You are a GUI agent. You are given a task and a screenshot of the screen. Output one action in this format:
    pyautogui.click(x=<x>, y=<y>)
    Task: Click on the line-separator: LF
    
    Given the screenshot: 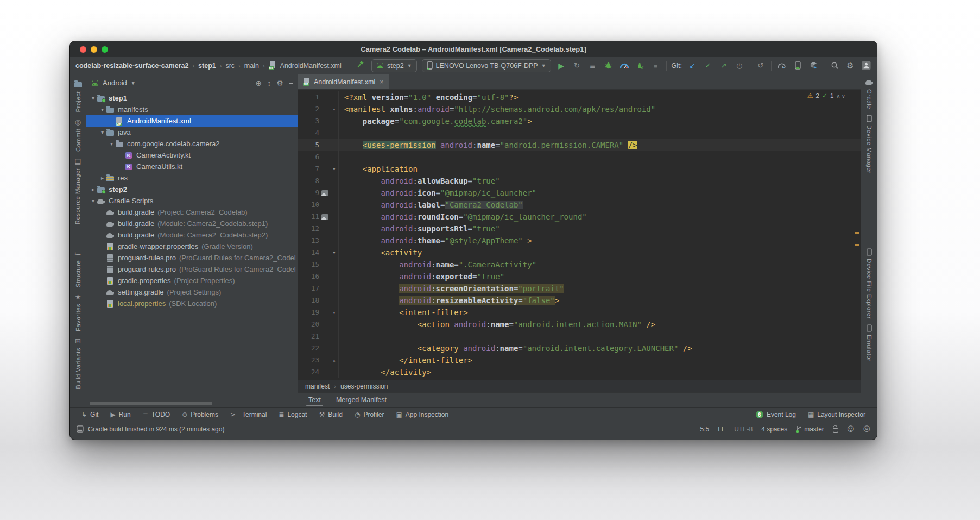 What is the action you would take?
    pyautogui.click(x=722, y=429)
    